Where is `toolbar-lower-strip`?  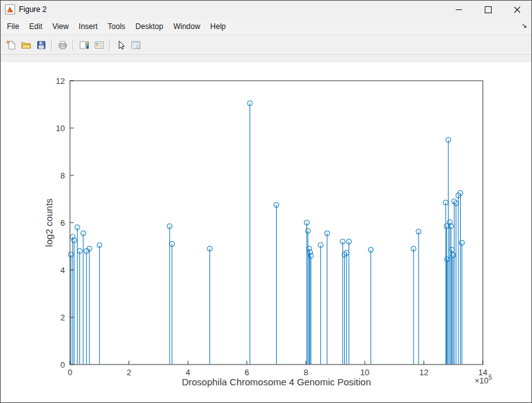
toolbar-lower-strip is located at coordinates (266, 58).